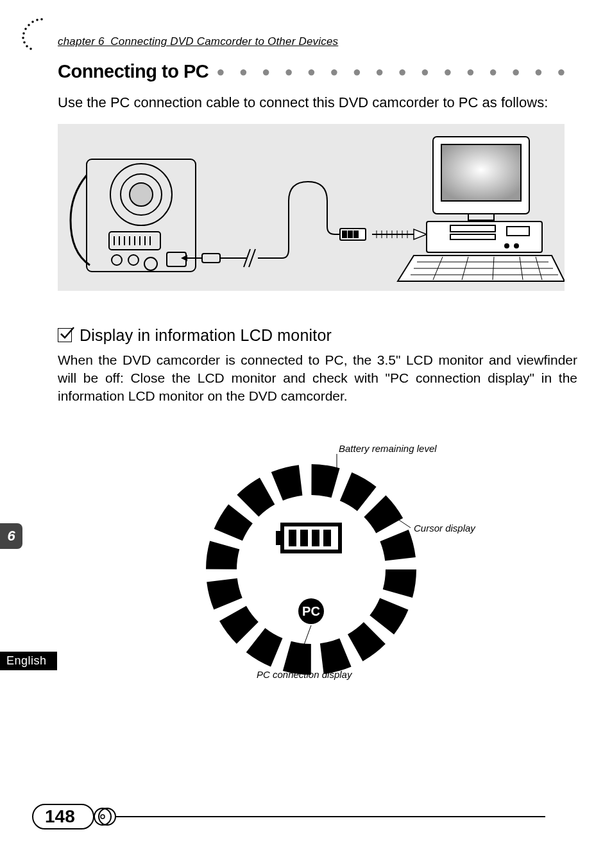 This screenshot has width=612, height=868. Describe the element at coordinates (28, 661) in the screenshot. I see `language-tab: English` at that location.